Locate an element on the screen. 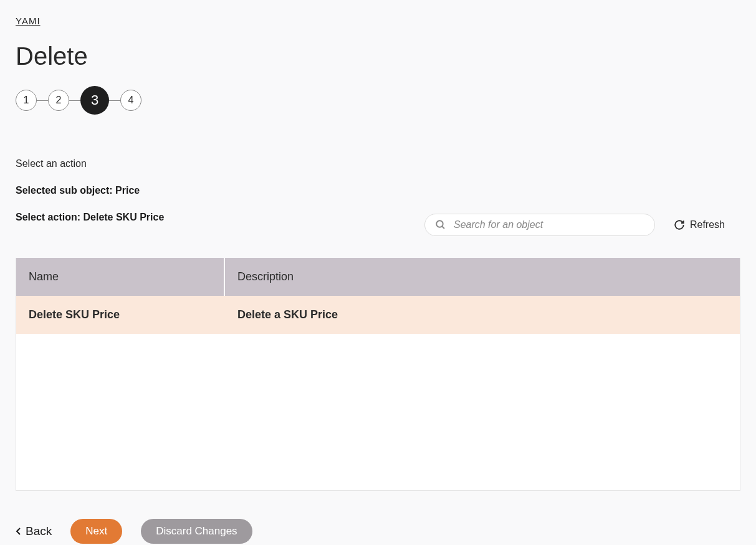 The width and height of the screenshot is (756, 545). step-4: 4 is located at coordinates (131, 100).